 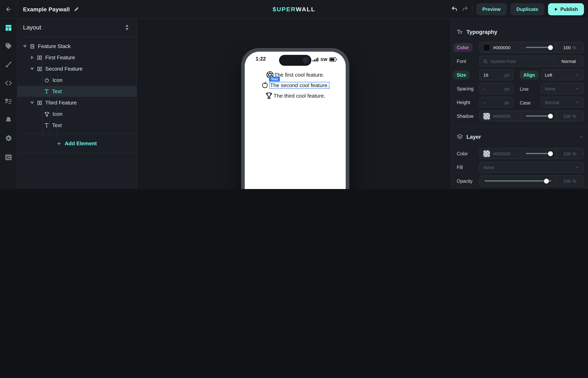 What do you see at coordinates (40, 69) in the screenshot?
I see `columns-icon` at bounding box center [40, 69].